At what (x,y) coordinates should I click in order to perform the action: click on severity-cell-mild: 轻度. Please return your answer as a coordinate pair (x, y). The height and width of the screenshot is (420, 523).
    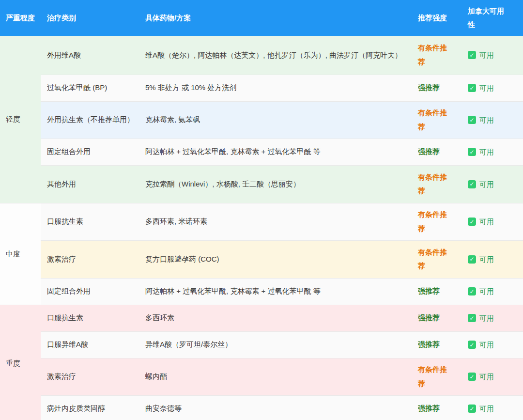
    Looking at the image, I should click on (20, 119).